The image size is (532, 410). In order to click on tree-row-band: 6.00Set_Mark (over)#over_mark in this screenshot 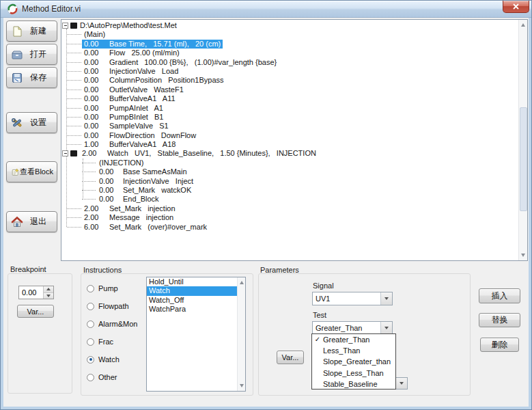, I will do `click(145, 227)`.